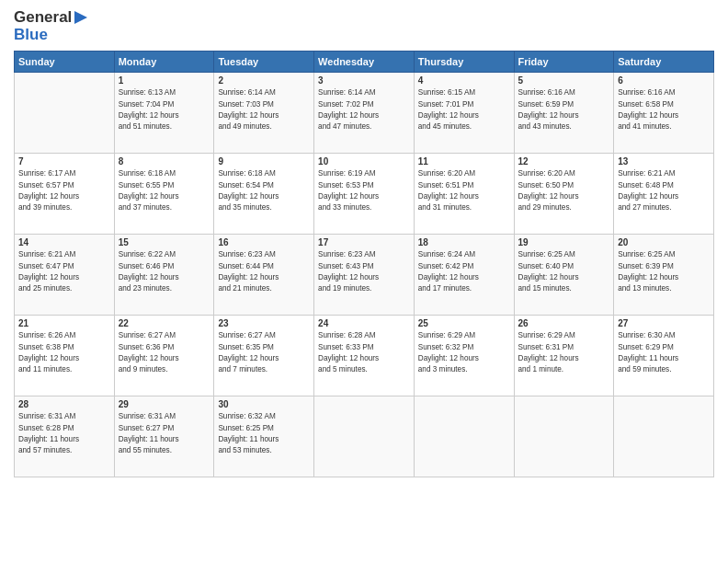 Image resolution: width=728 pixels, height=563 pixels. I want to click on day-info: Sunrise: 6:24 AMSunset: 6:42 PMDaylight:…, so click(464, 272).